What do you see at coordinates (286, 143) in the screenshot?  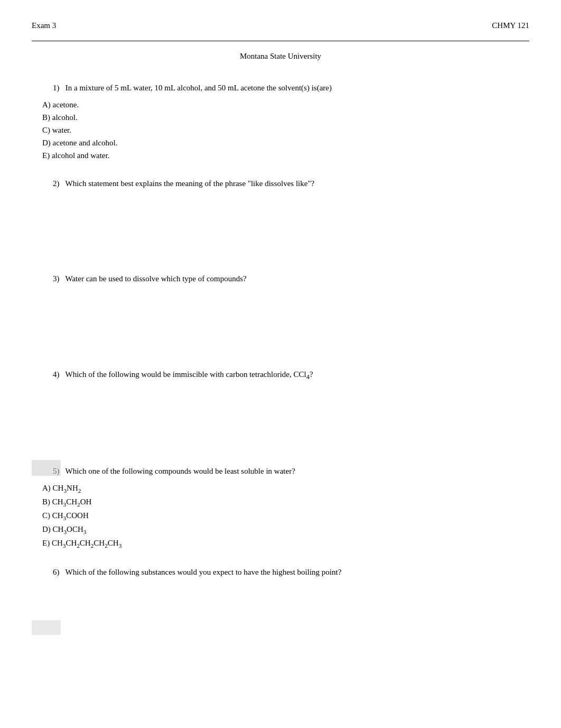 I see `question-1-choice-d: D) acetone and alcohol.` at bounding box center [286, 143].